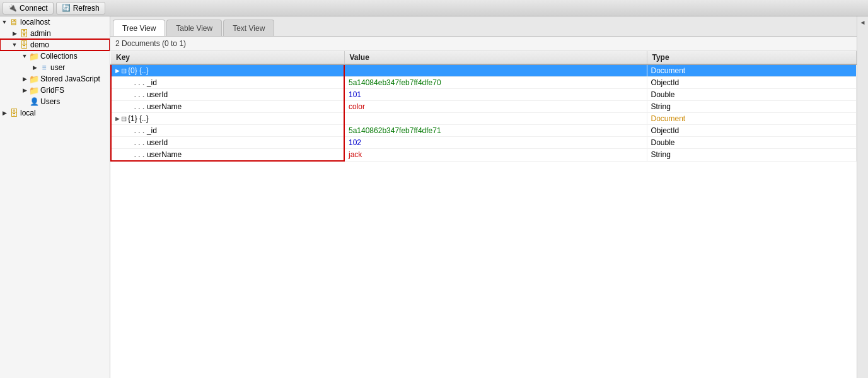  Describe the element at coordinates (158, 95) in the screenshot. I see `key-label: userId` at that location.